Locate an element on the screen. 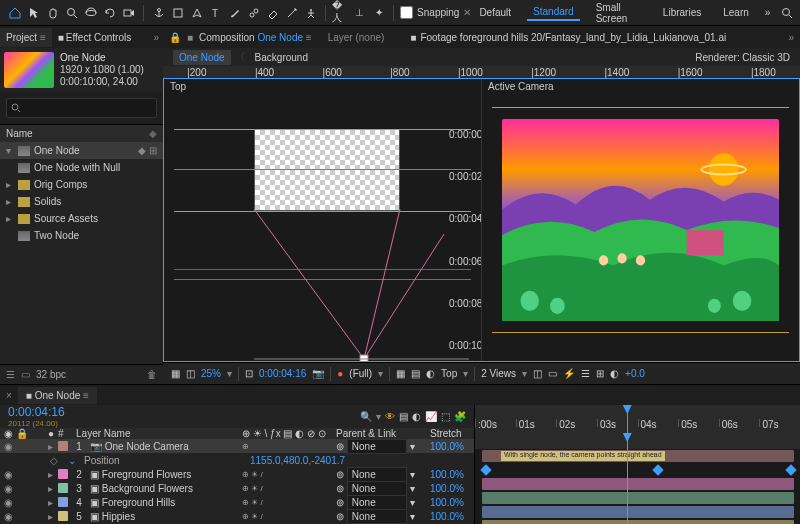  new-folder-icon: ▭ is located at coordinates (26, 374).